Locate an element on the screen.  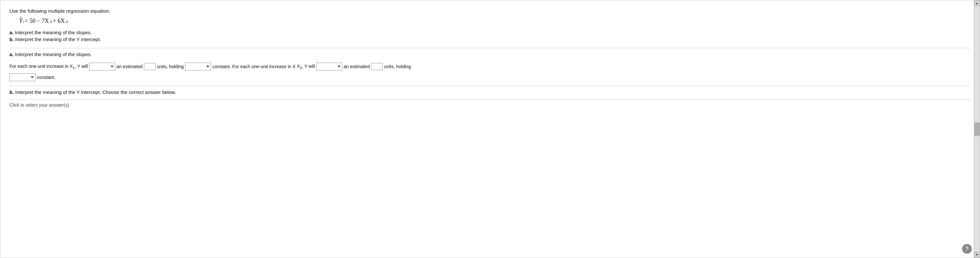
x2-sub-label: X2, Y will is located at coordinates (306, 66).